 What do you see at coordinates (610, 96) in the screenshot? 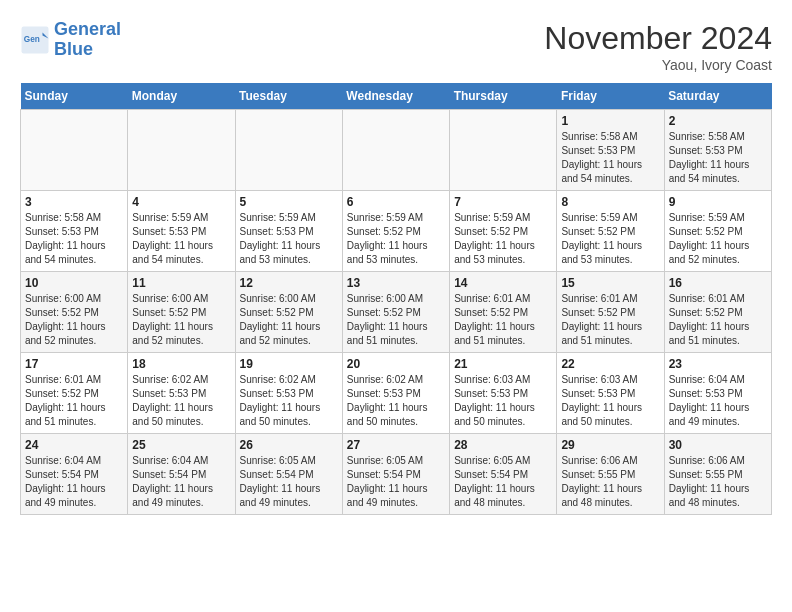
I see `weekday-header-friday: Friday` at bounding box center [610, 96].